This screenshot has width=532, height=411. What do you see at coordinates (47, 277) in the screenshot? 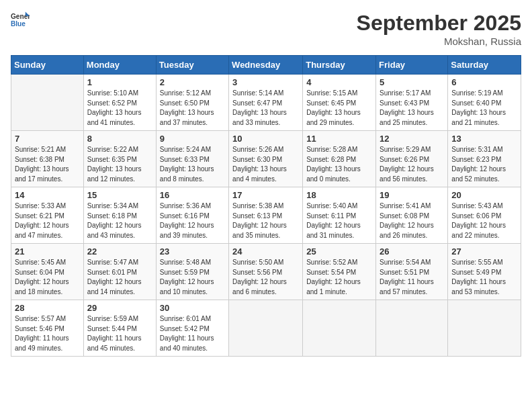
I see `day-detail: Sunrise: 5:45 AM Sunset: 6:04 PM Dayligh…` at bounding box center [47, 277].